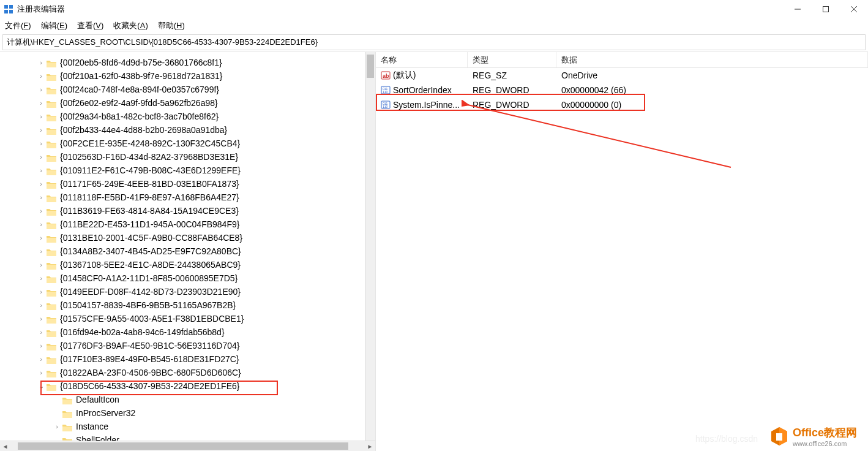 This screenshot has width=868, height=451. Describe the element at coordinates (41, 386) in the screenshot. I see `collapse-icon: ⌄` at that location.